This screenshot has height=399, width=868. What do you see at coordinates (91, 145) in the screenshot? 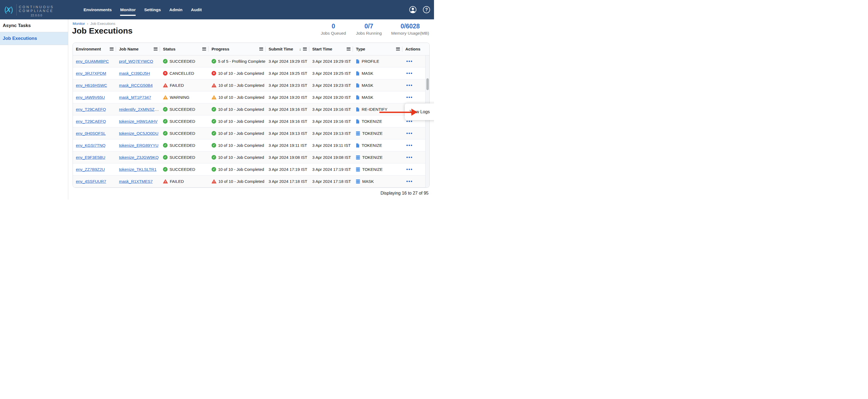
I see `environment-link: env_KGSI7TNQ` at bounding box center [91, 145].